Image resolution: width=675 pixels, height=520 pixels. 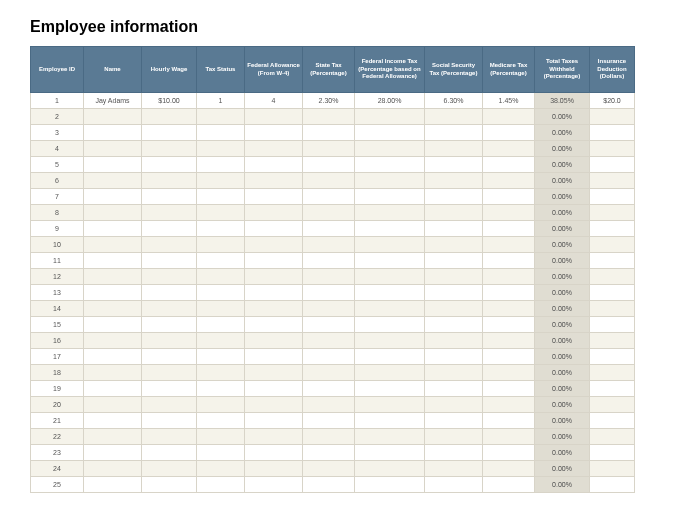 I want to click on cell-id: 5, so click(x=58, y=165).